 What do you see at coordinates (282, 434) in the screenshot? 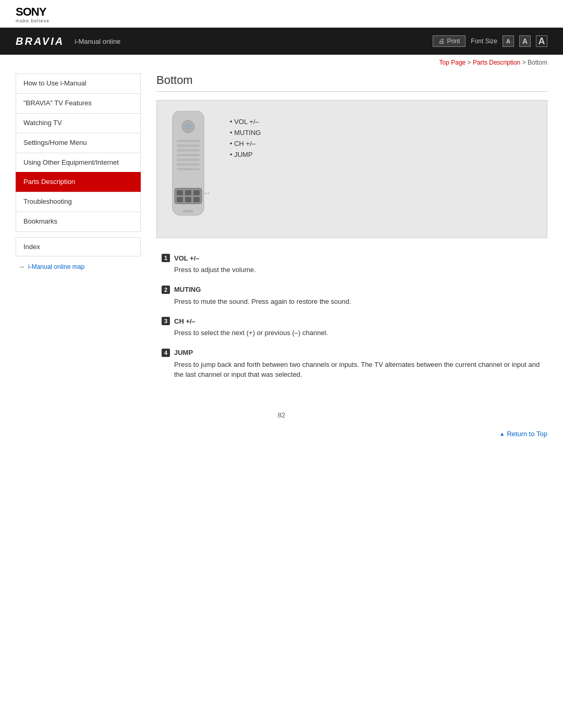
I see `return-top-row: Return to Top` at bounding box center [282, 434].